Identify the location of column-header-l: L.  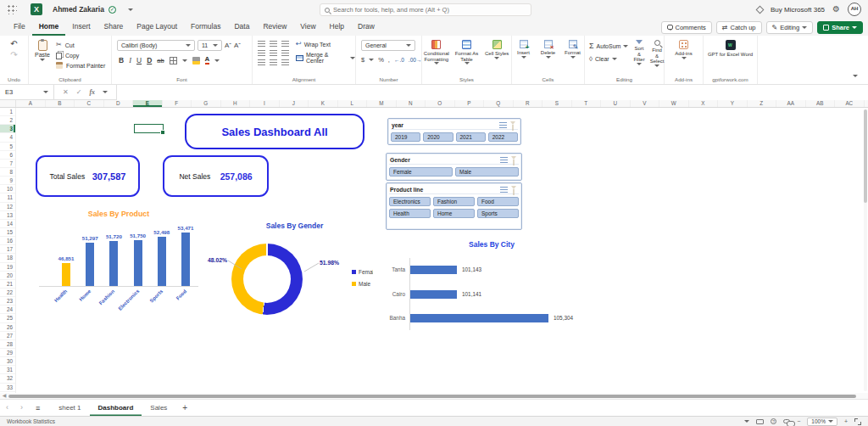
(353, 104).